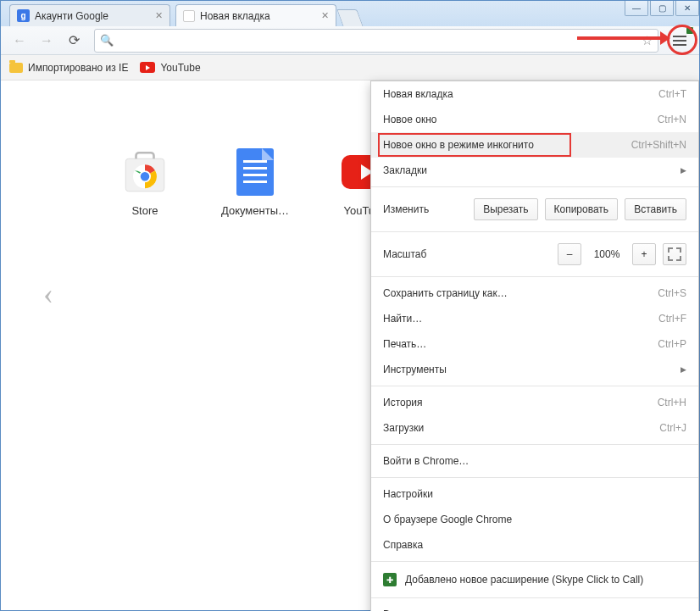 The image size is (700, 611). What do you see at coordinates (350, 14) in the screenshot?
I see `titlebar: g Акаунти Google ✕ Новая вкладка ✕ — ▢ ✕` at bounding box center [350, 14].